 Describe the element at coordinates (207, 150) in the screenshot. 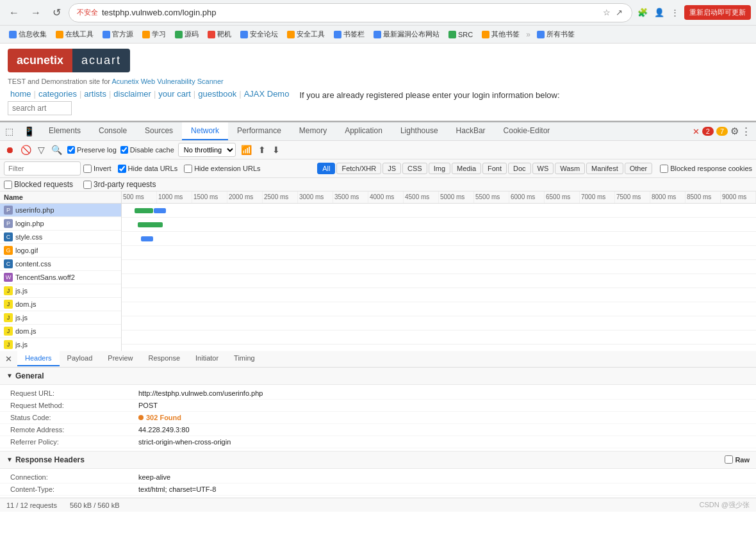

I see `throttle-select: No throttling` at that location.